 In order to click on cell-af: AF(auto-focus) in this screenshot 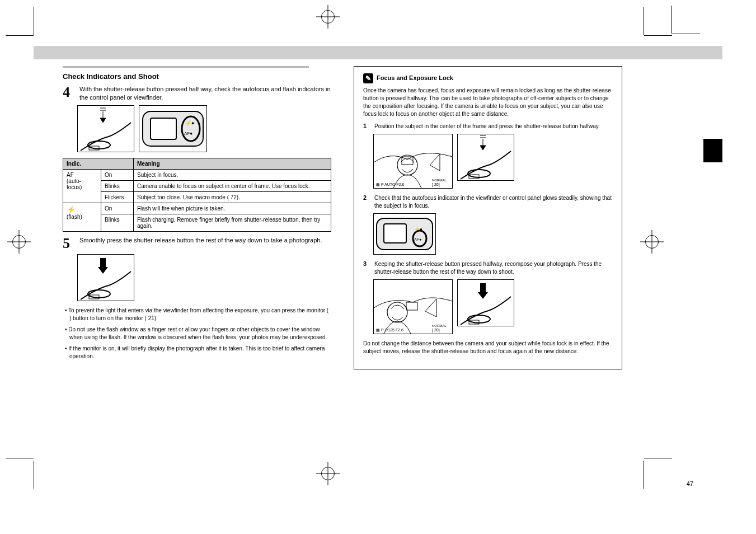, I will do `click(82, 186)`.